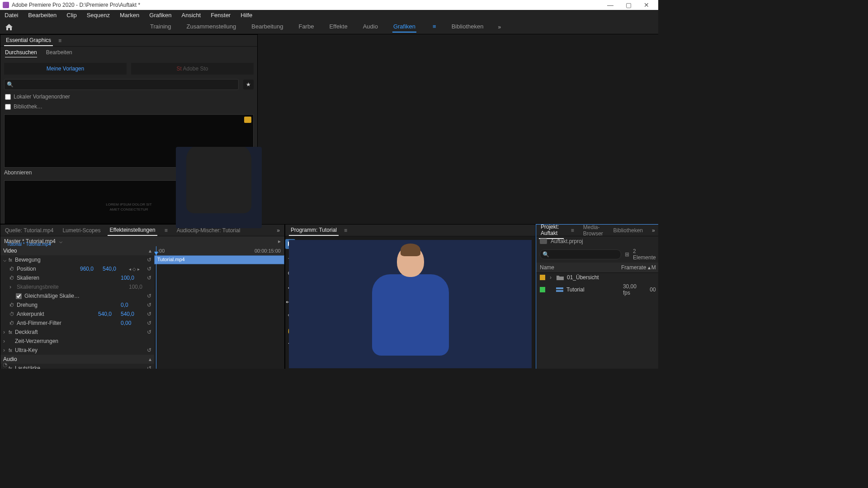 The height and width of the screenshot is (488, 868). What do you see at coordinates (306, 27) in the screenshot?
I see `ws-farbe: Farbe` at bounding box center [306, 27].